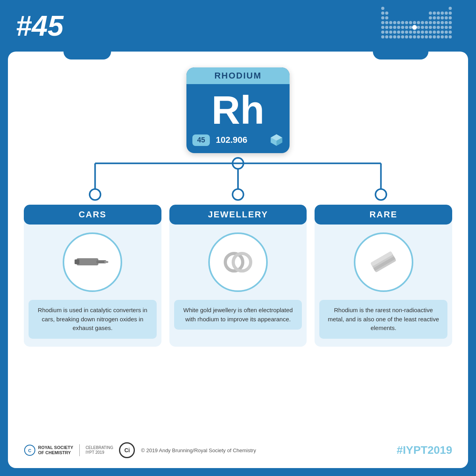 This screenshot has width=476, height=476. Describe the element at coordinates (127, 450) in the screenshot. I see `ci-badge: Ci` at that location.